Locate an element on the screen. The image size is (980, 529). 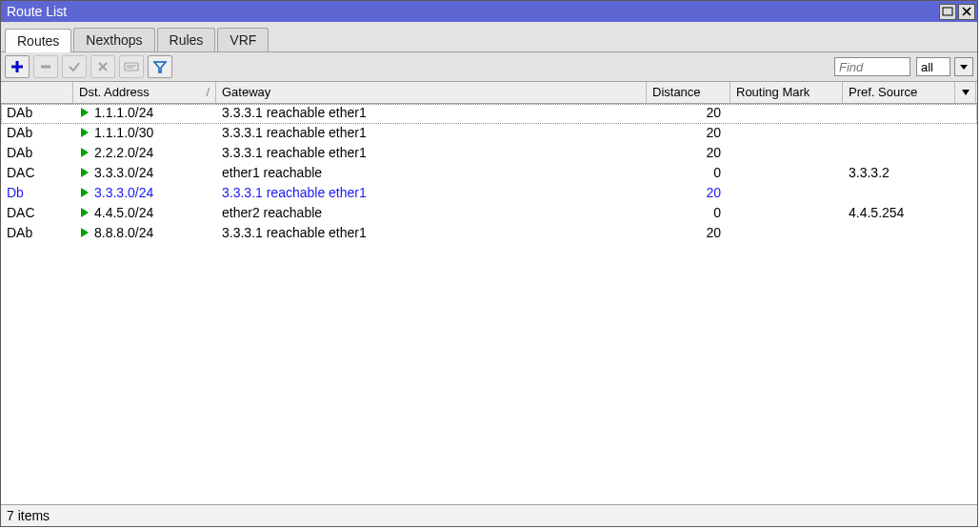
table-row: DAC3.3.3.0/24ether1 reachable03.3.3.2 is located at coordinates (490, 173).